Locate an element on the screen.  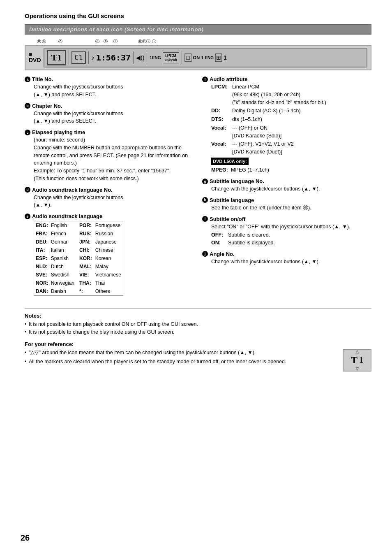
dts-value: dts (1–5.1ch) is located at coordinates (247, 119).